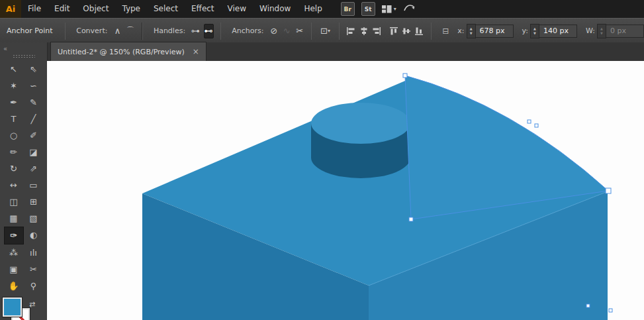  What do you see at coordinates (196, 52) in the screenshot?
I see `close-icon: ×` at bounding box center [196, 52].